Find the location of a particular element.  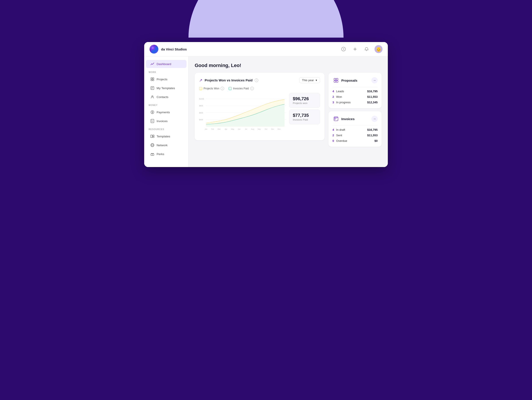

chart-title-group: ↗ Projects Won vs Invoices Paid i is located at coordinates (229, 80).